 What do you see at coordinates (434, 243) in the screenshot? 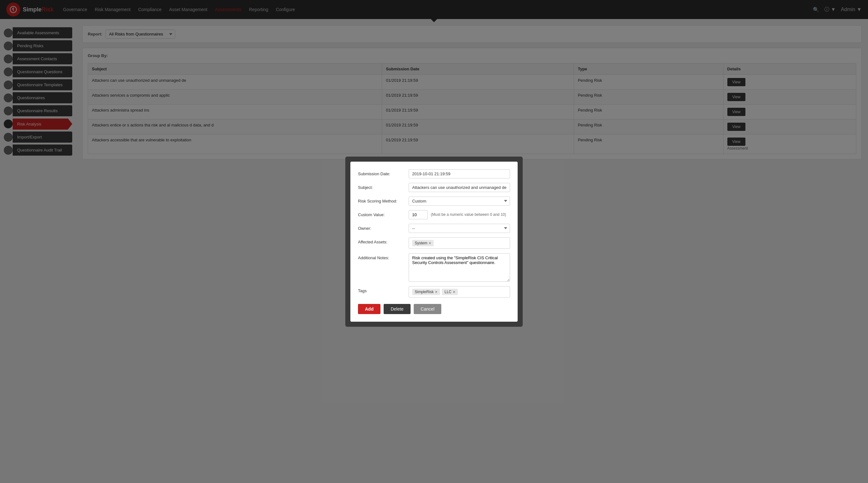
I see `form-row-affected-assets: Affected Assets: System ×` at bounding box center [434, 243].